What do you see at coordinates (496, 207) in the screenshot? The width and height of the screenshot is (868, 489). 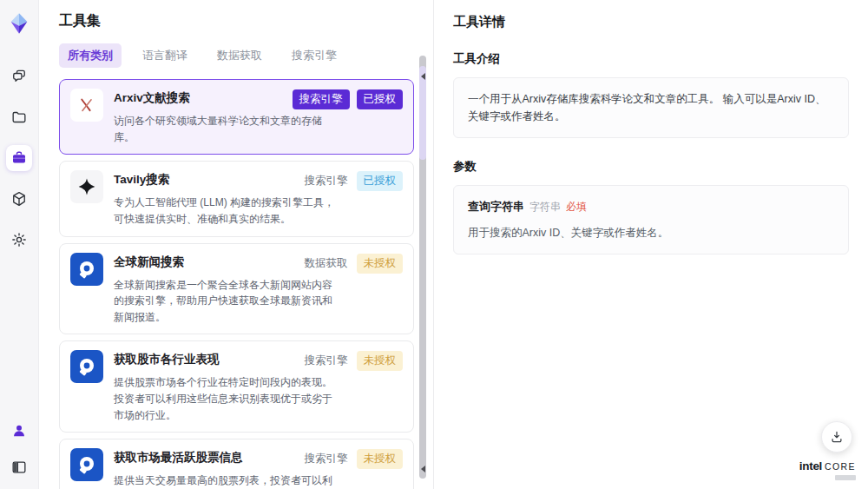 I see `parameter-name: 查询字符串` at bounding box center [496, 207].